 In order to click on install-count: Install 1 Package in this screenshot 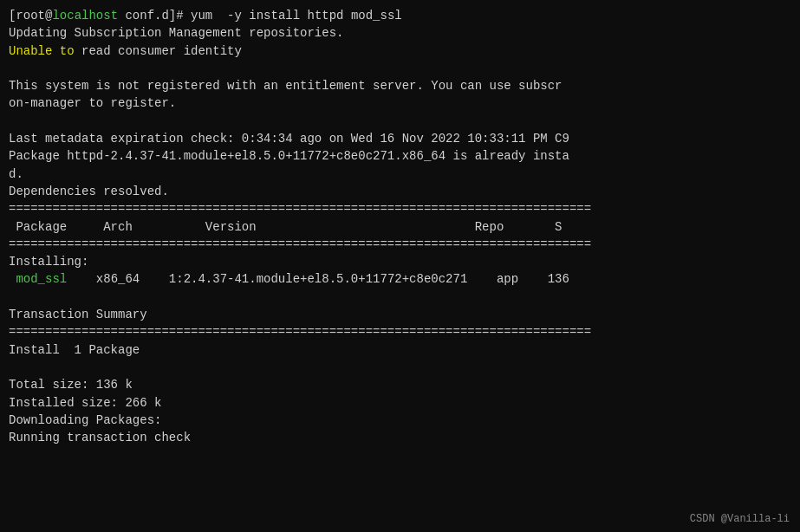, I will do `click(400, 350)`.